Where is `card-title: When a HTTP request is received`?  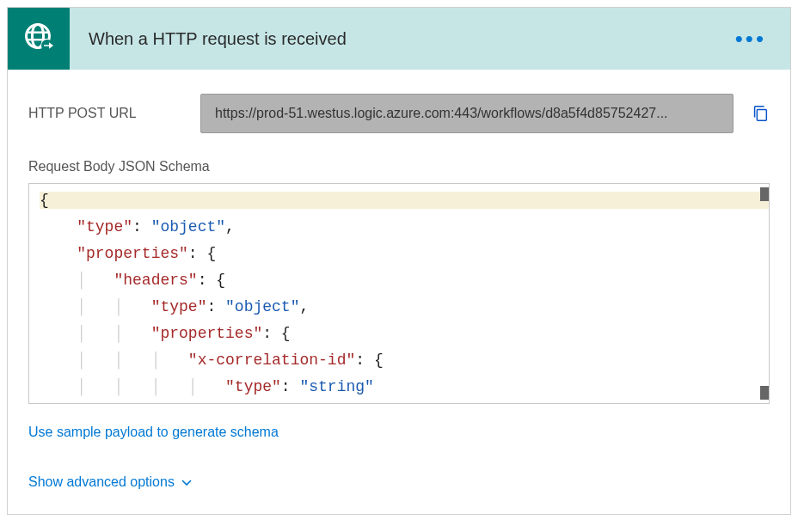 card-title: When a HTTP request is received is located at coordinates (410, 40).